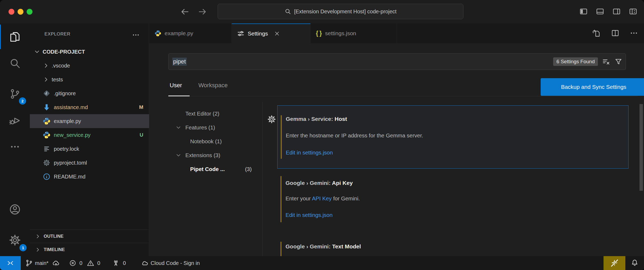 The image size is (644, 270). What do you see at coordinates (342, 183) in the screenshot?
I see `setting-name: Api Key` at bounding box center [342, 183].